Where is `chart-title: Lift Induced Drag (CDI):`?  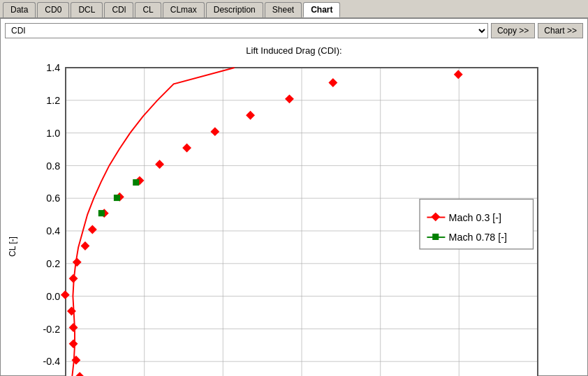 chart-title: Lift Induced Drag (CDI): is located at coordinates (293, 50).